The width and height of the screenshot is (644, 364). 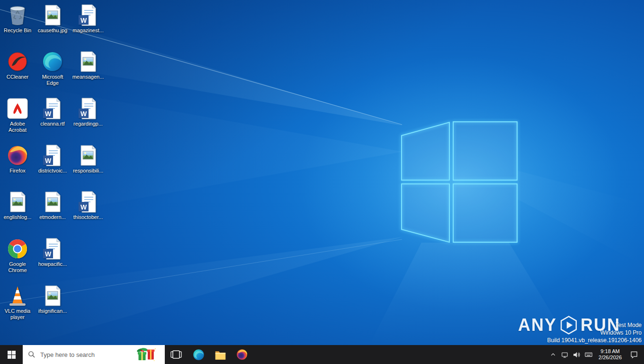 I want to click on tray-network-button, so click(x=564, y=355).